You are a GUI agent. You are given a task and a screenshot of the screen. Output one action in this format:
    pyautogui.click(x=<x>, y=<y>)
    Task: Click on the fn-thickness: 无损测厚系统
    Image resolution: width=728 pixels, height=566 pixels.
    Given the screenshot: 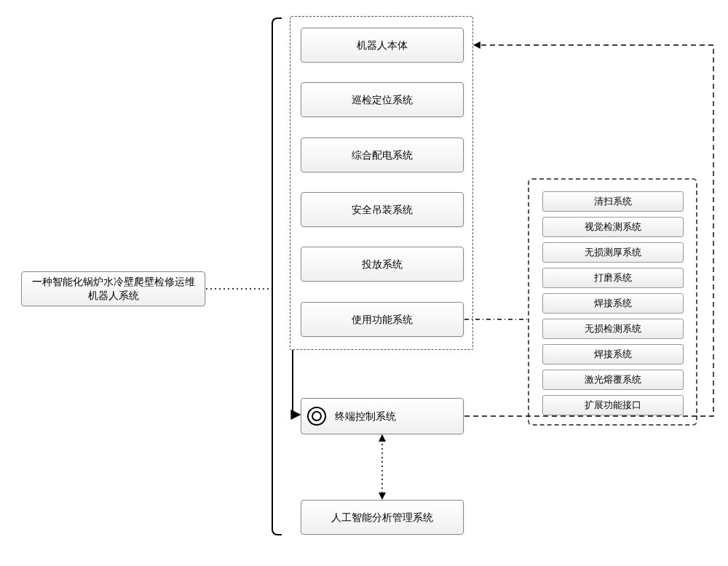 What is the action you would take?
    pyautogui.click(x=613, y=252)
    